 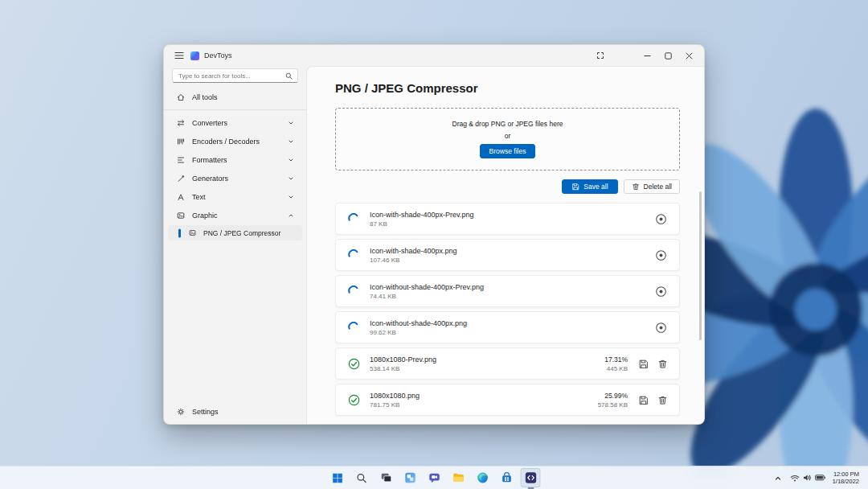 What do you see at coordinates (845, 481) in the screenshot?
I see `clock-date: 1/18/2022` at bounding box center [845, 481].